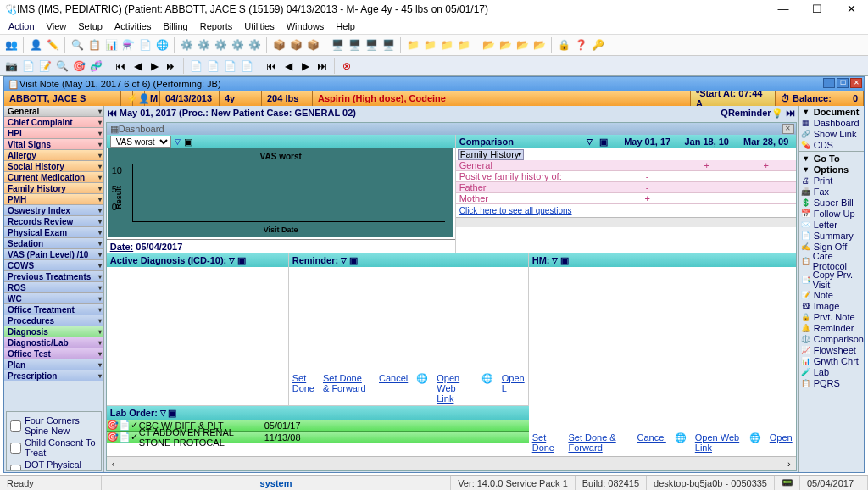  I want to click on tb-icon: 🔍, so click(77, 45).